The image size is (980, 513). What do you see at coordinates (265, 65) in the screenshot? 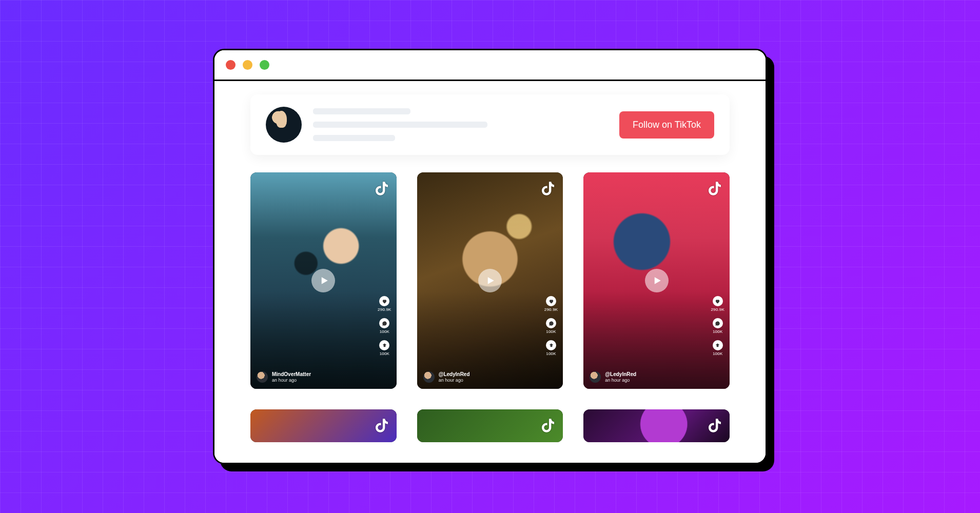
I see `window-maximize-icon` at bounding box center [265, 65].